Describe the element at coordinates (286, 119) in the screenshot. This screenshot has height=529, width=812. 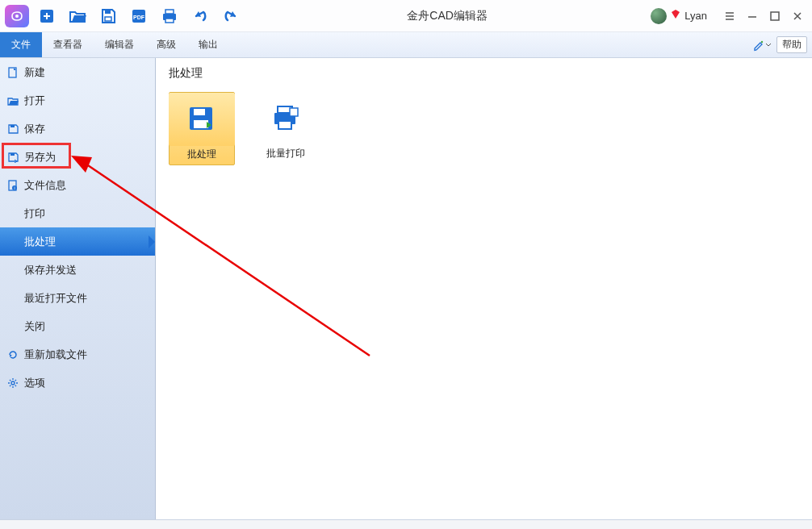
I see `batch-print-icon` at that location.